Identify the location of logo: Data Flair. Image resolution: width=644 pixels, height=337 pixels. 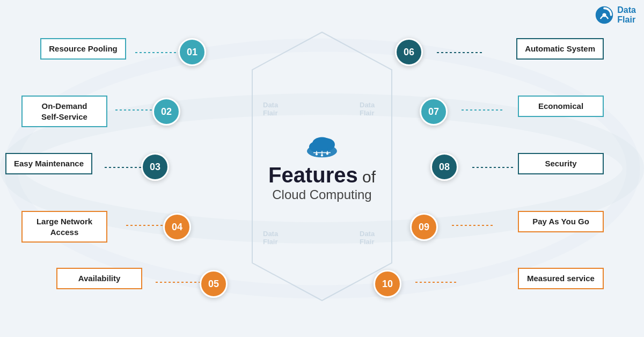
(615, 15).